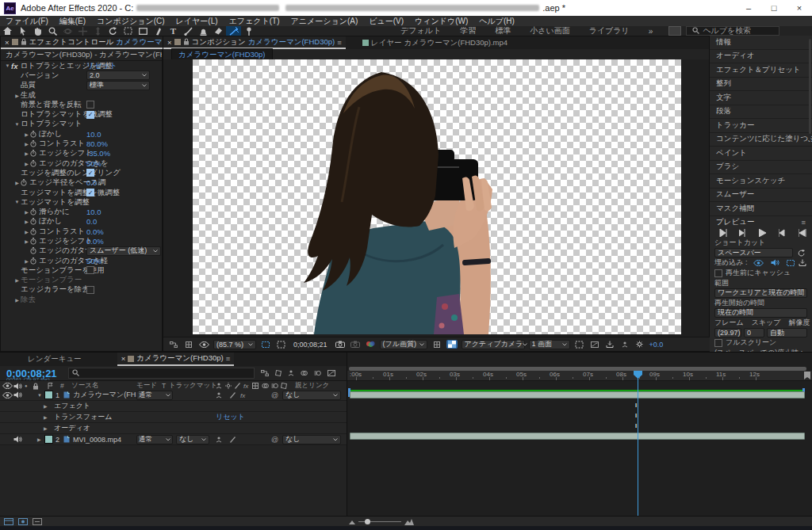  What do you see at coordinates (763, 233) in the screenshot?
I see `play-button` at bounding box center [763, 233].